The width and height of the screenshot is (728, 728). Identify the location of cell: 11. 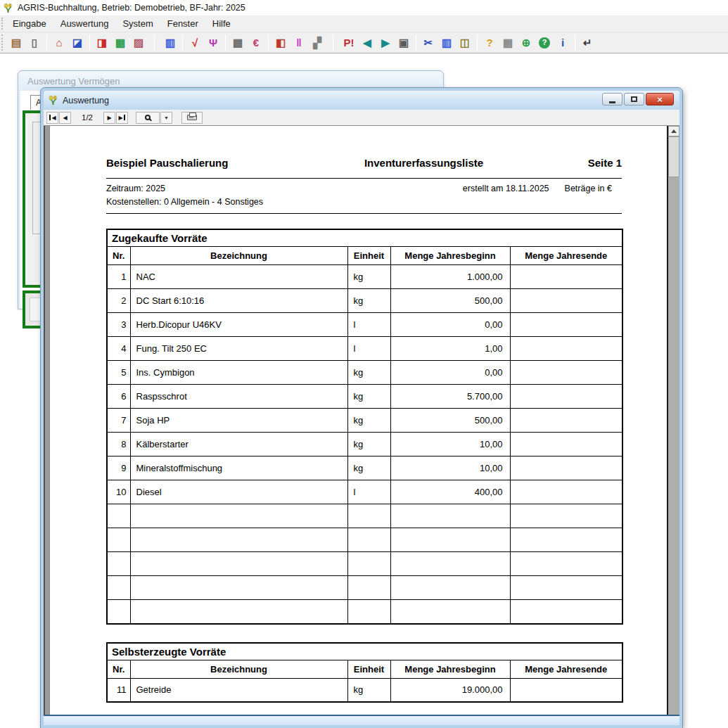
(118, 690).